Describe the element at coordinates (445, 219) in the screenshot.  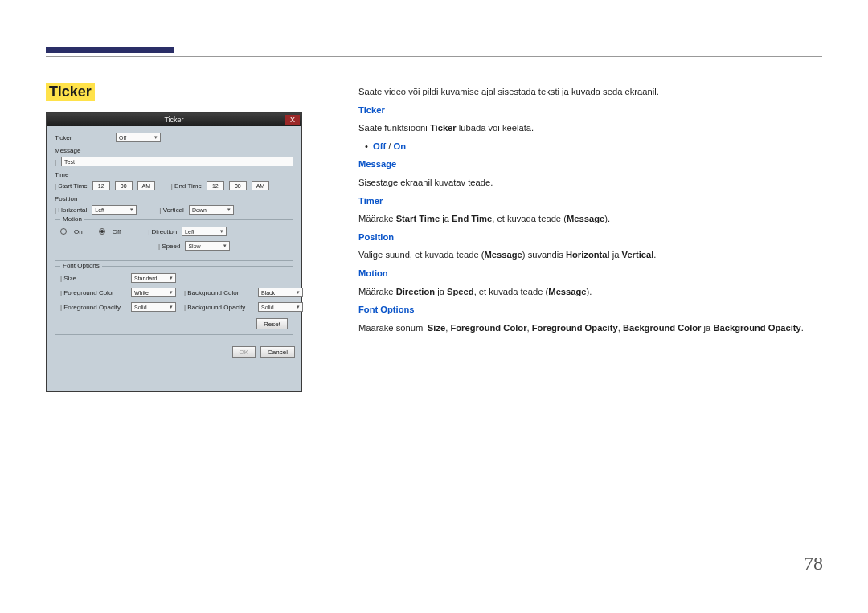
I see `t4c: ja` at that location.